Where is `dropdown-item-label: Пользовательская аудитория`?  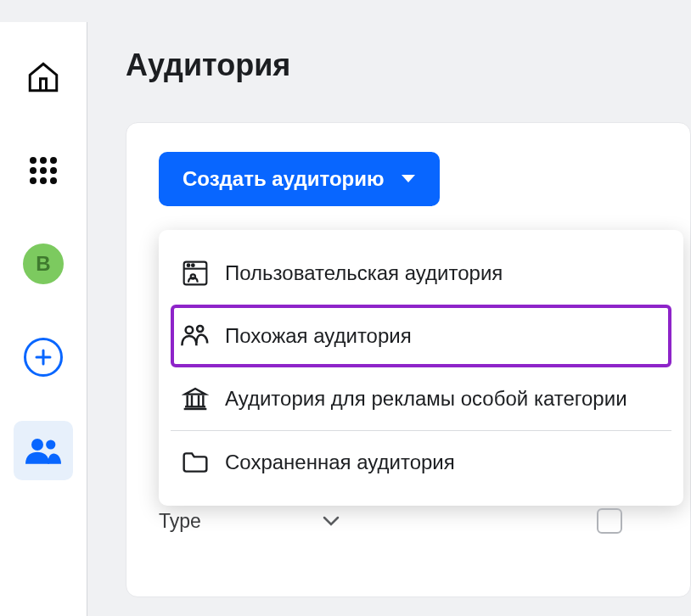
dropdown-item-label: Пользовательская аудитория is located at coordinates (363, 273).